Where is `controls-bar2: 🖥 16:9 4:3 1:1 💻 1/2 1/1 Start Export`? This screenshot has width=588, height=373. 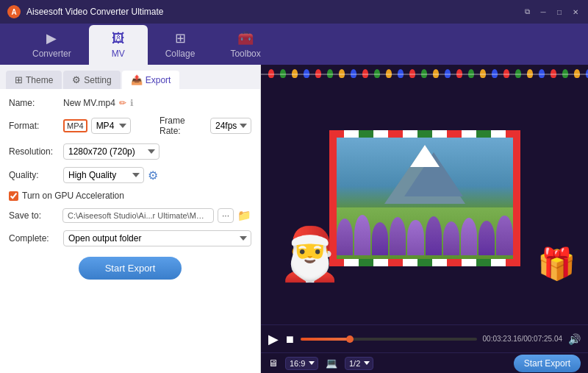 controls-bar2: 🖥 16:9 4:3 1:1 💻 1/2 1/1 Start Export is located at coordinates (425, 363).